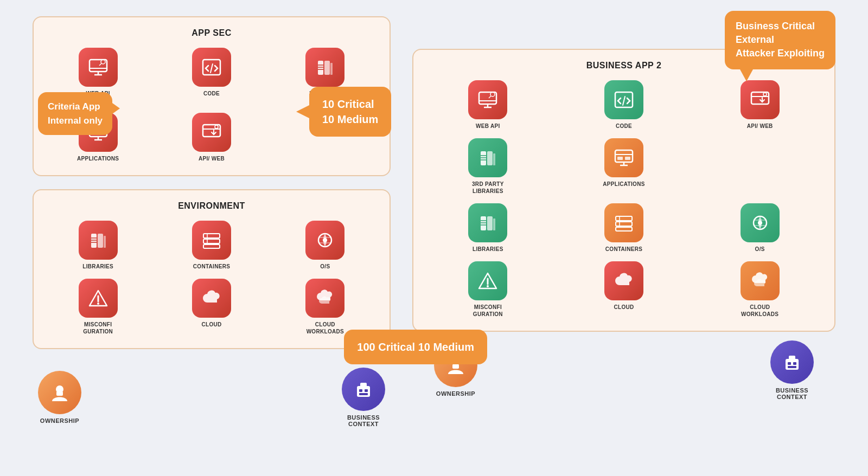  Describe the element at coordinates (98, 267) in the screenshot. I see `libraries-label: LIBRARIES` at that location.